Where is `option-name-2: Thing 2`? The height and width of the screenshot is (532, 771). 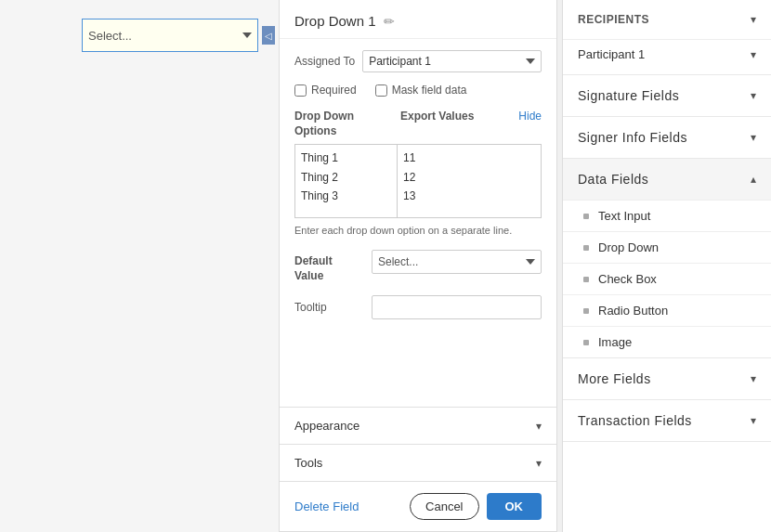 option-name-2: Thing 2 is located at coordinates (346, 177).